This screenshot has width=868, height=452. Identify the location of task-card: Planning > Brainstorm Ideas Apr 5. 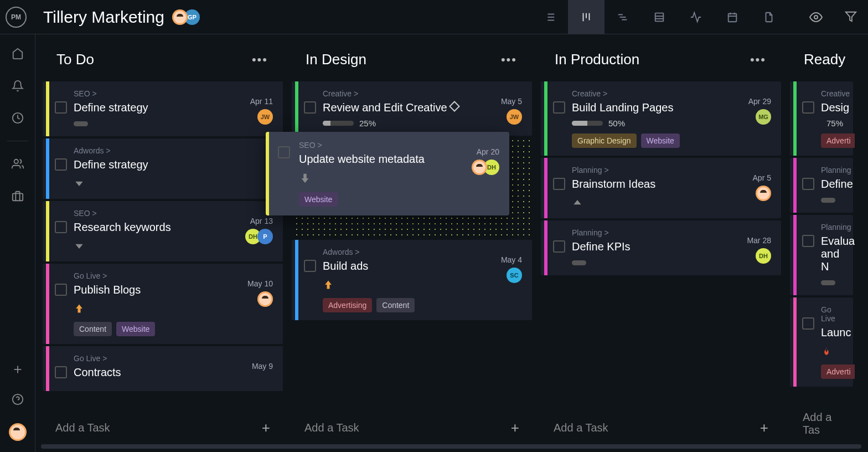
(661, 188).